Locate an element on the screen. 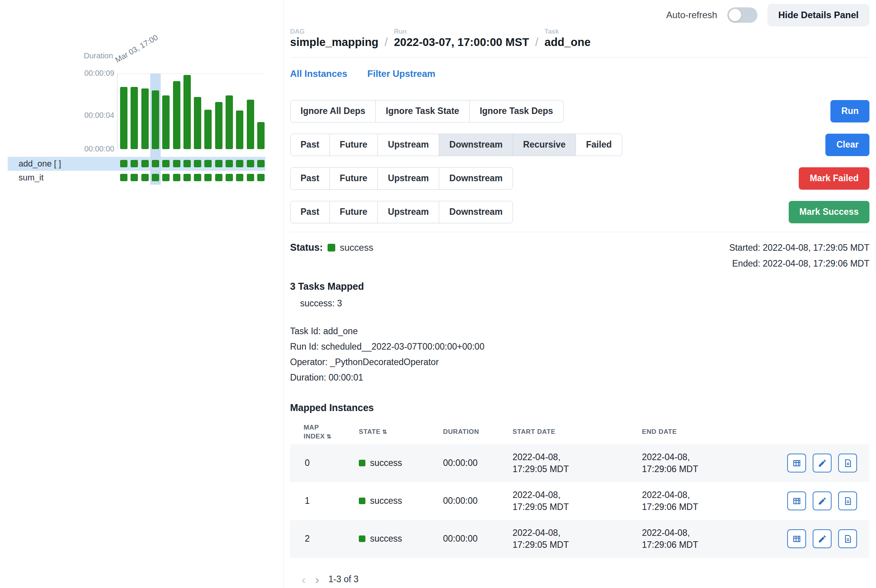 This screenshot has height=588, width=876. mapped-instance-row: 1success00:00:002022-04-08, 17:29:05 MDT… is located at coordinates (580, 501).